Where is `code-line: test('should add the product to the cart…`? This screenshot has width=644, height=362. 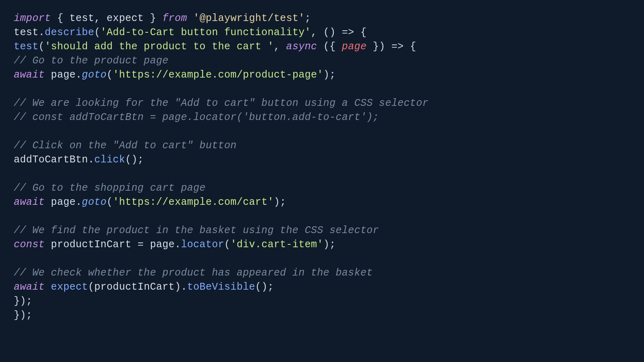 code-line: test('should add the product to the cart… is located at coordinates (215, 47).